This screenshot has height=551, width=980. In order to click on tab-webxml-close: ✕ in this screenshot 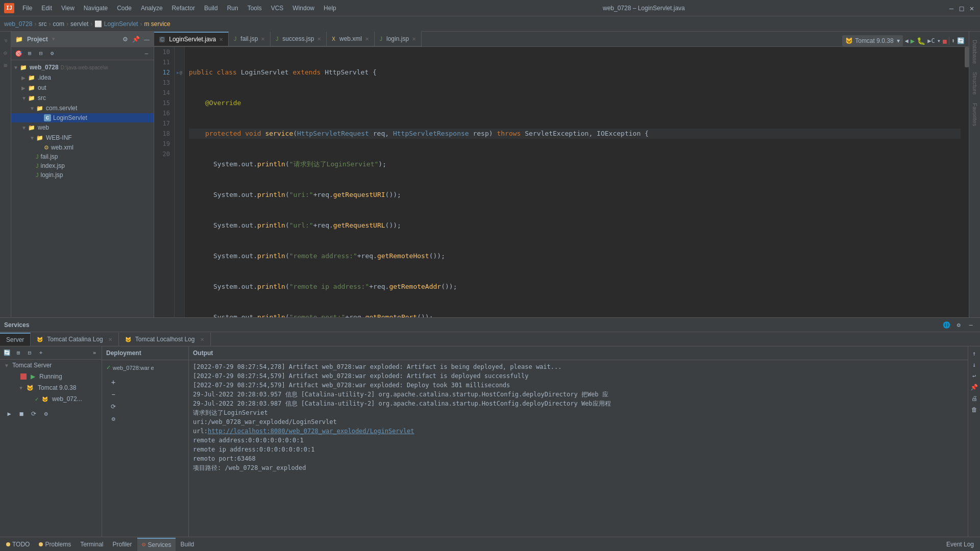, I will do `click(367, 39)`.